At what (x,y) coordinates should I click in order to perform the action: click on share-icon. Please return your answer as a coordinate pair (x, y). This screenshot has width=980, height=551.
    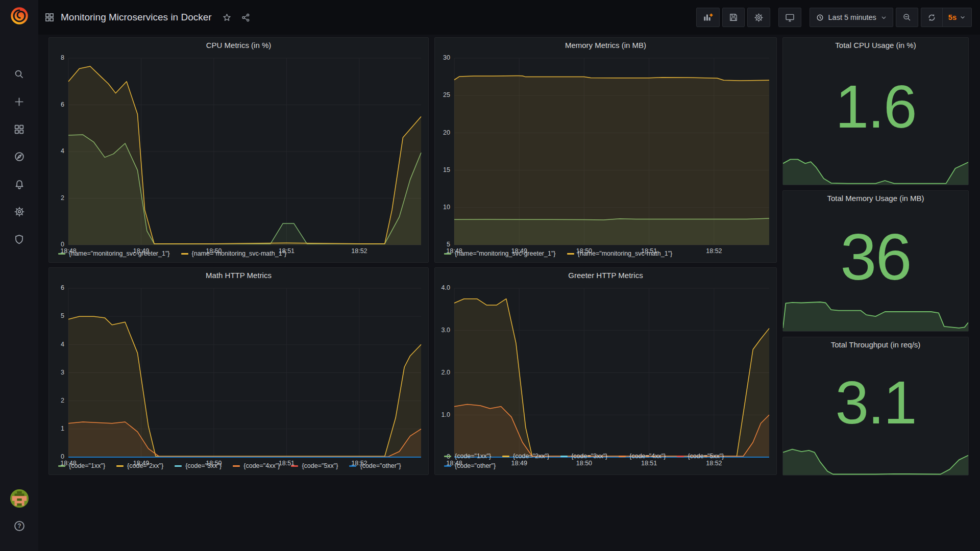
    Looking at the image, I should click on (246, 17).